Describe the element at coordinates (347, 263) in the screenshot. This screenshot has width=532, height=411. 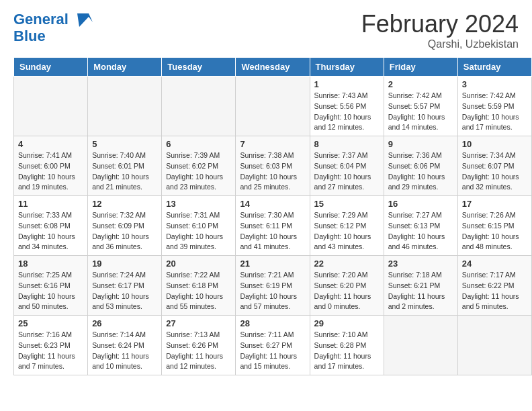
I see `day-number: 22` at that location.